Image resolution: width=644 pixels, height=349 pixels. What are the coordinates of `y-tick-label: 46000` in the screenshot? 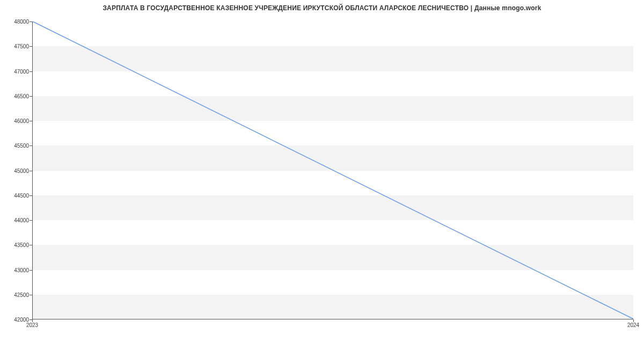 It's located at (16, 121).